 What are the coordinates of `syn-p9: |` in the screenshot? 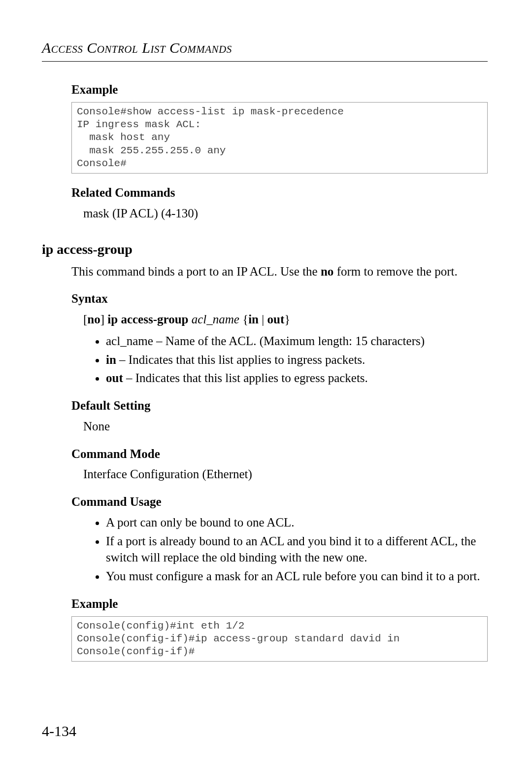 It's located at (263, 319).